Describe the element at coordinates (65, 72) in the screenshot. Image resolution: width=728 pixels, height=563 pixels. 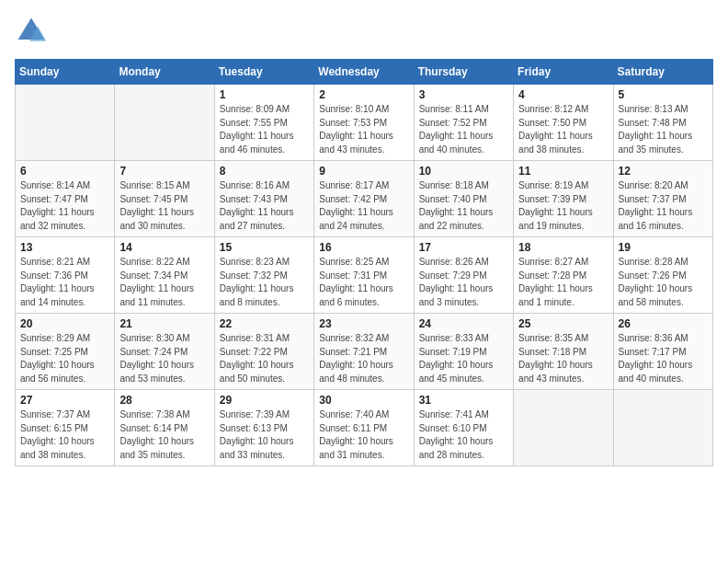
I see `col-header-sunday: Sunday` at that location.